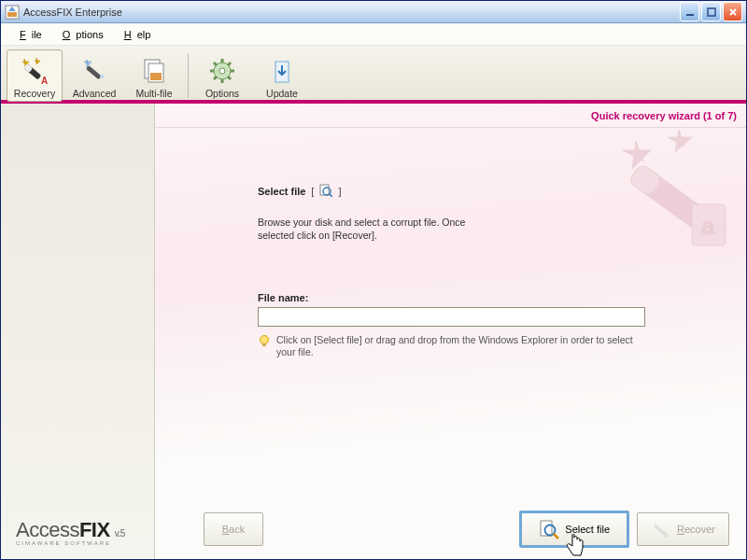 The width and height of the screenshot is (747, 560). I want to click on toolbar-label: Advanced, so click(95, 93).